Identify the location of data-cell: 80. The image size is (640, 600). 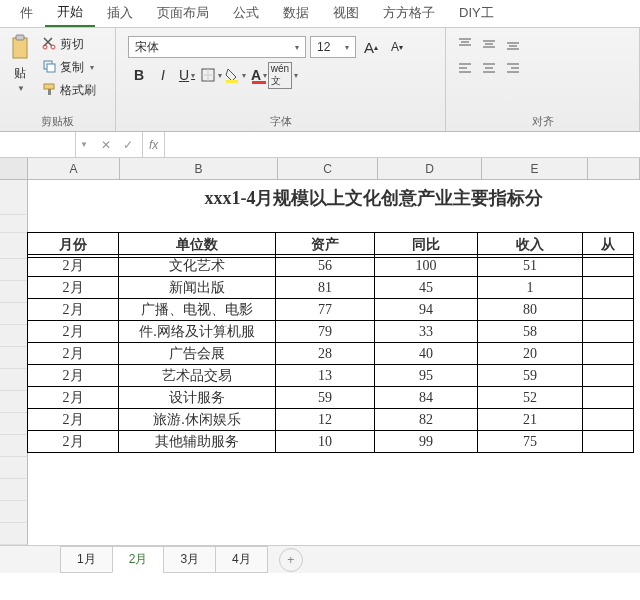
(530, 310).